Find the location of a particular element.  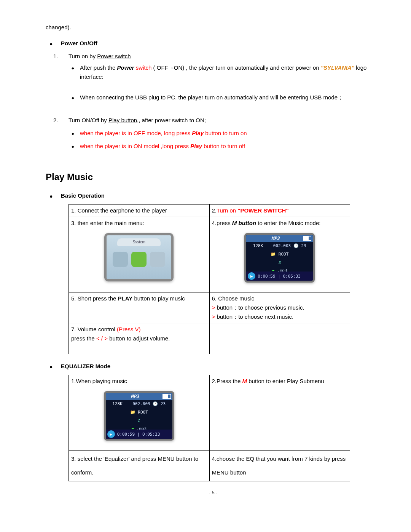

text: After push the is located at coordinates (99, 68).